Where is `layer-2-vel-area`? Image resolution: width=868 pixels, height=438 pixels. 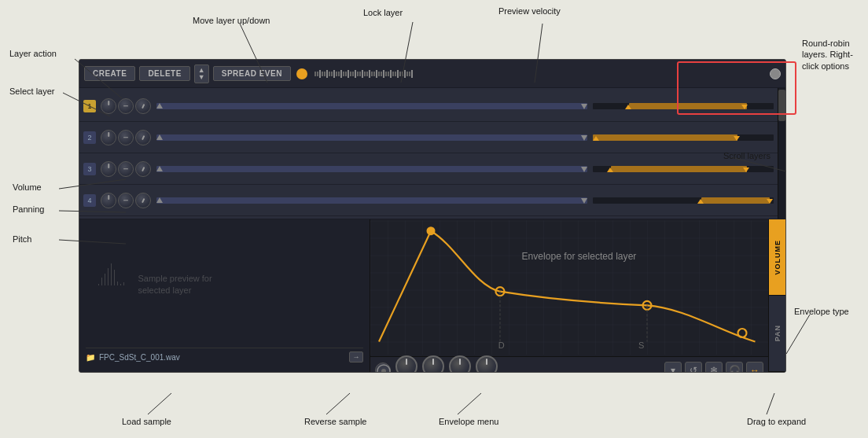 layer-2-vel-area is located at coordinates (683, 138).